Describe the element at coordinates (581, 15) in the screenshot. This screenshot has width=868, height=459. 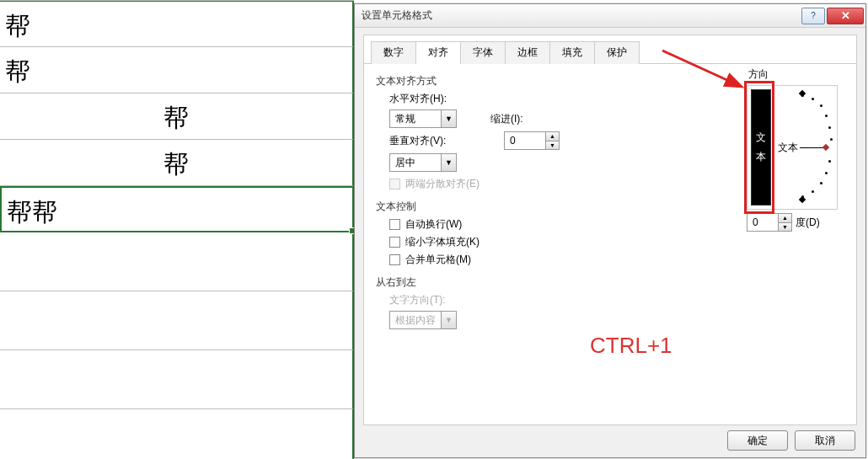
I see `dialog-title: 设置单元格格式` at that location.